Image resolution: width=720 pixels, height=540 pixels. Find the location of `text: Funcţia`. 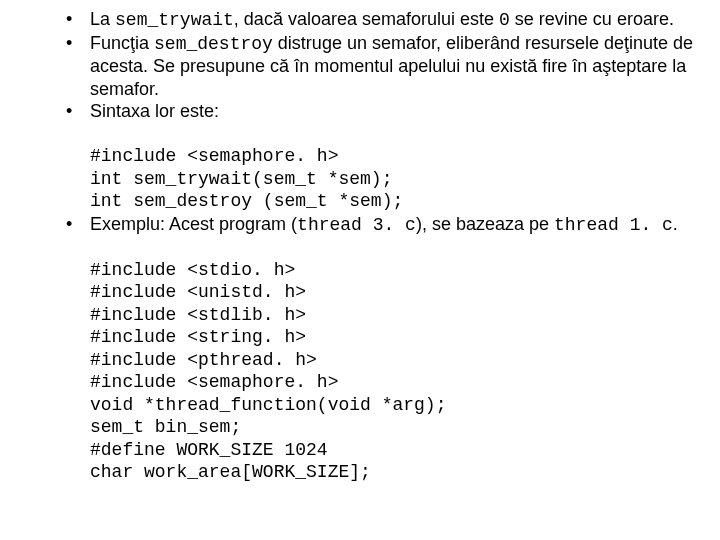

text: Funcţia is located at coordinates (122, 43).